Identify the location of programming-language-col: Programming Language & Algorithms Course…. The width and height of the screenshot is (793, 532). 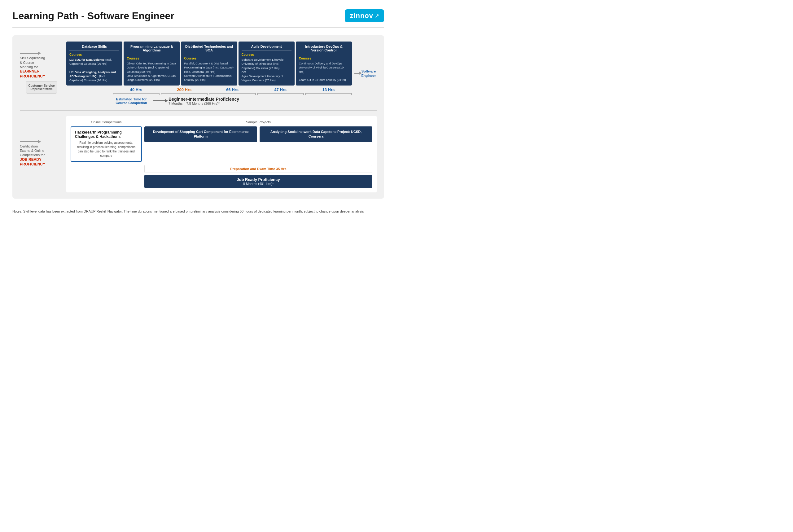
(152, 63).